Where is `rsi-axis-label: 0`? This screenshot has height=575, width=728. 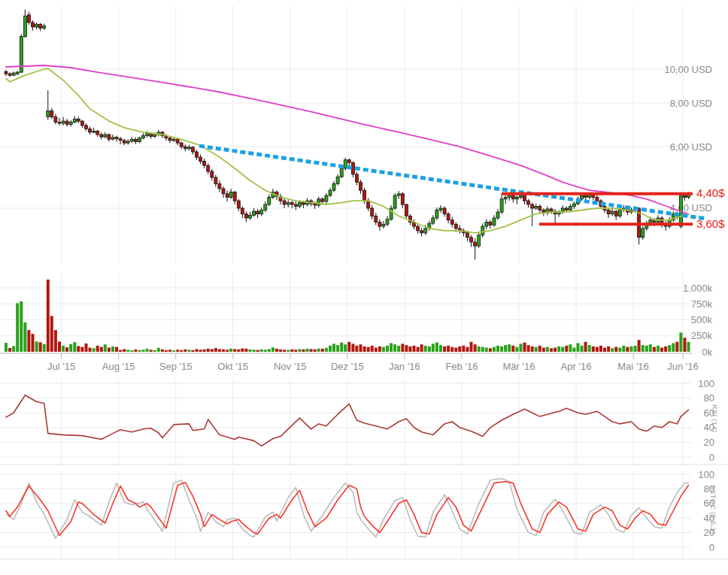
rsi-axis-label: 0 is located at coordinates (711, 457).